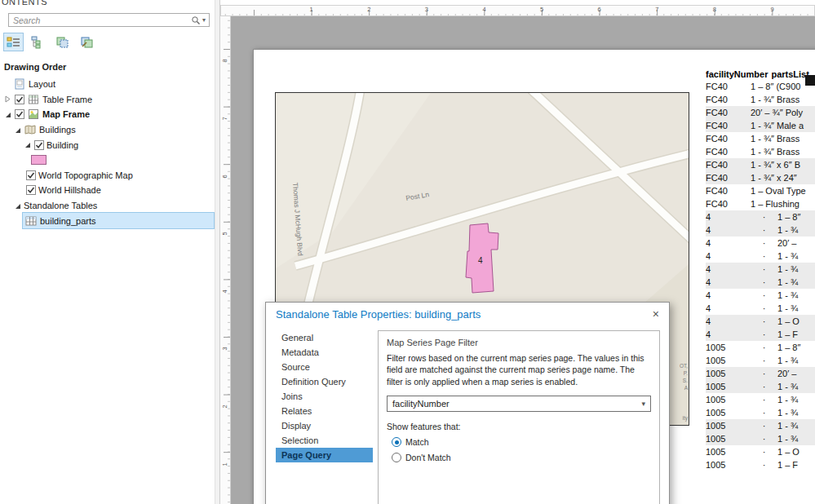 The image size is (815, 504). What do you see at coordinates (519, 370) in the screenshot?
I see `page-filter-description: Filter rows based on the current map ser…` at bounding box center [519, 370].